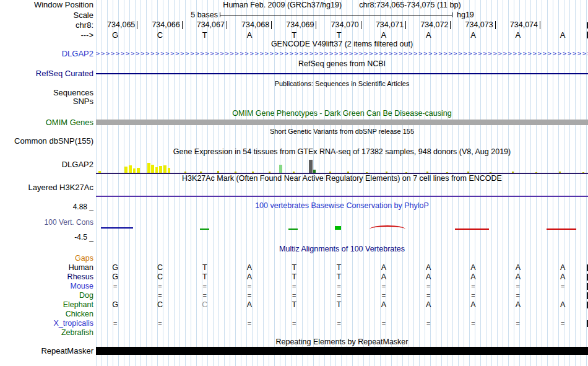 The height and width of the screenshot is (366, 588). What do you see at coordinates (294, 64) in the screenshot?
I see `refseq-header-row: RefSeq genes from NCBI` at bounding box center [294, 64].